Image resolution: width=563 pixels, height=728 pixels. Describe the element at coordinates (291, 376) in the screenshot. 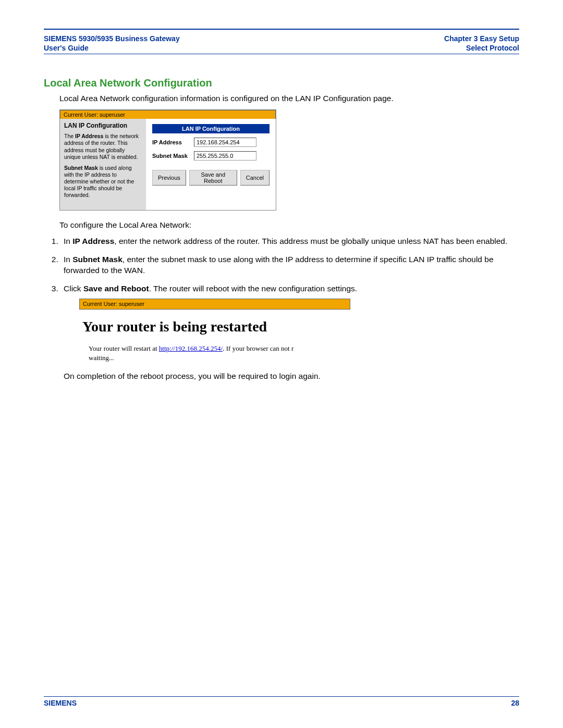

I see `after-restart-text: On completion of the reboot process, you…` at that location.